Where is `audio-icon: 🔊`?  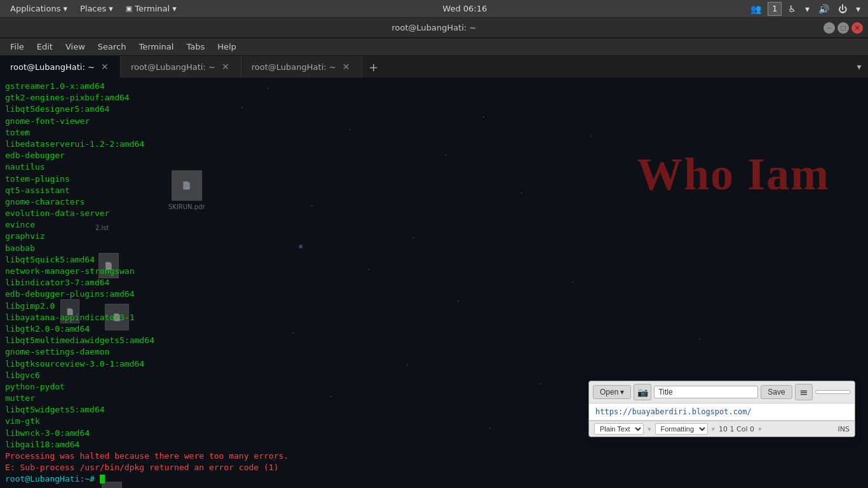
audio-icon: 🔊 is located at coordinates (824, 9).